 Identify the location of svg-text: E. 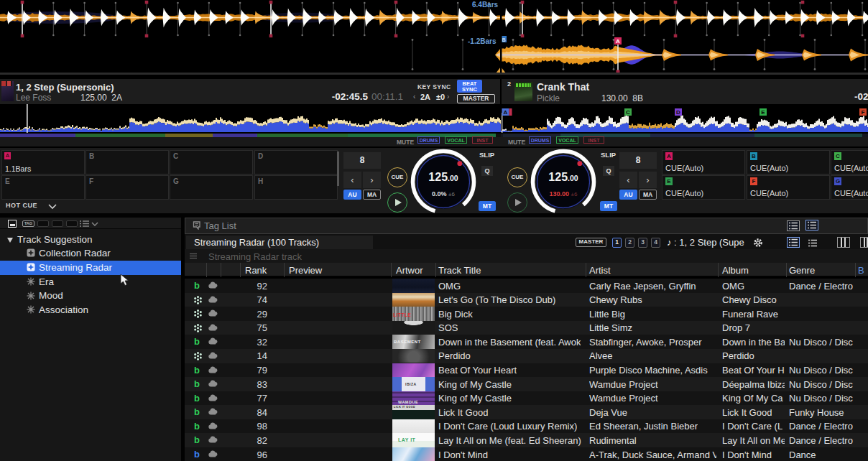
(763, 112).